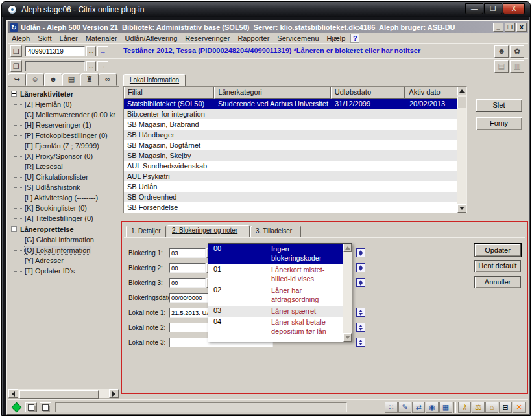  I want to click on close-x-icon: ✕, so click(519, 407).